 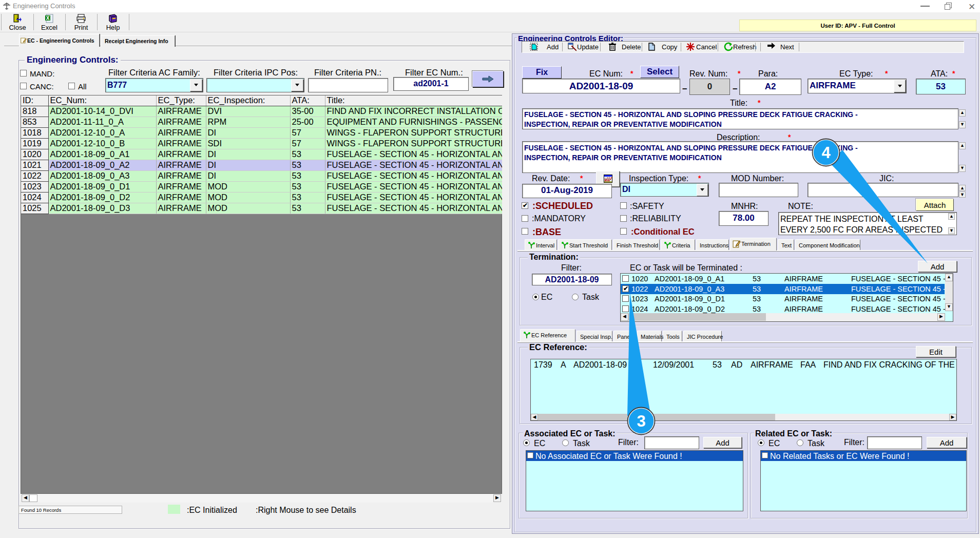 What do you see at coordinates (641, 421) in the screenshot?
I see `svg-text: 3` at bounding box center [641, 421].